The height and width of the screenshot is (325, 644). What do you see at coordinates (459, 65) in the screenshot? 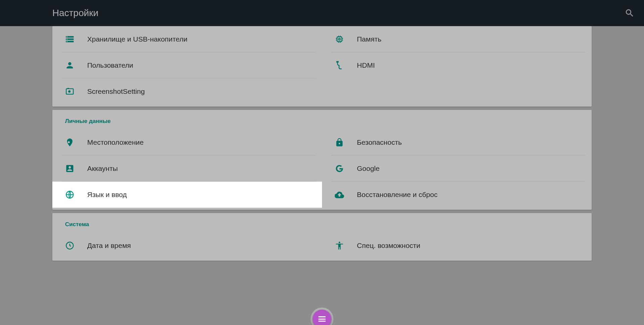
I see `settings-item-hdmi: HDMI` at bounding box center [459, 65].